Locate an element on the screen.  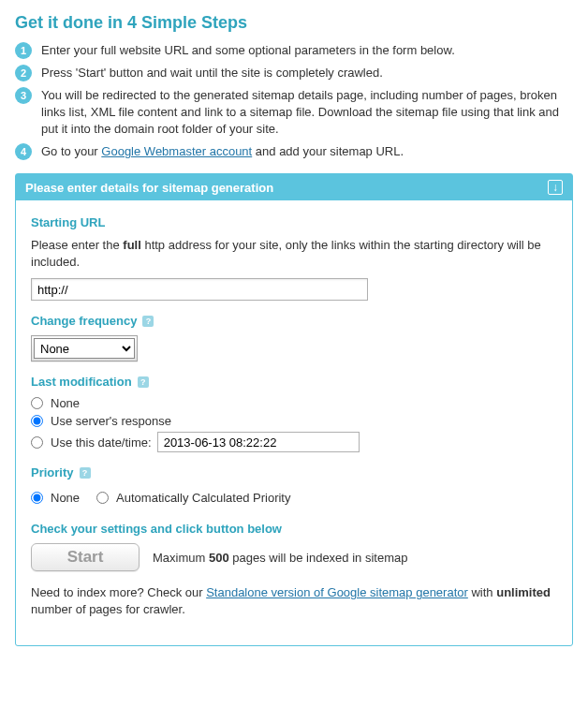
standalone-note: Need to index more? Check our Standalone… is located at coordinates (294, 601).